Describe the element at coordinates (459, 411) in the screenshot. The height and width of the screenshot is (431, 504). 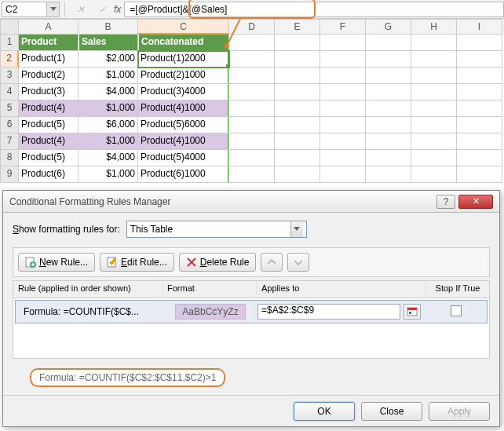
I see `apply-button: Apply` at that location.